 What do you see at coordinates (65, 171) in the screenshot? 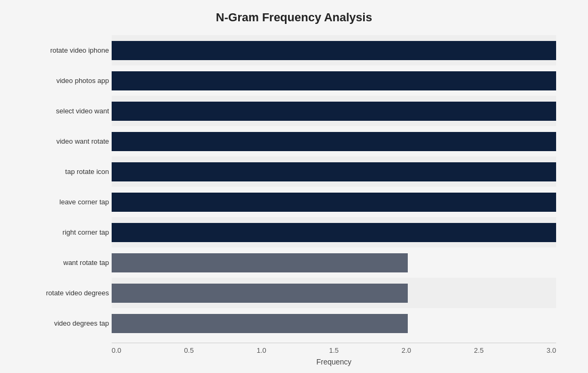
I see `bar-label: tap rotate icon` at bounding box center [65, 171].